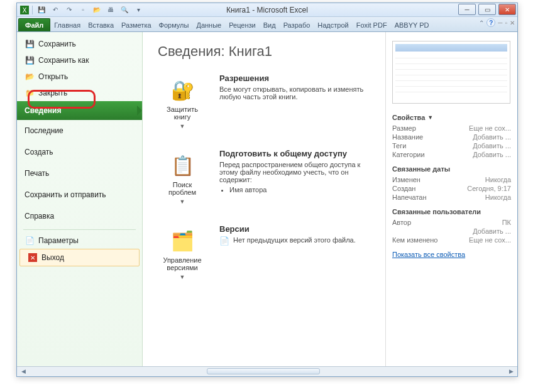 This screenshot has height=392, width=533. Describe the element at coordinates (79, 111) in the screenshot. I see `nav-info: Сведения` at that location.